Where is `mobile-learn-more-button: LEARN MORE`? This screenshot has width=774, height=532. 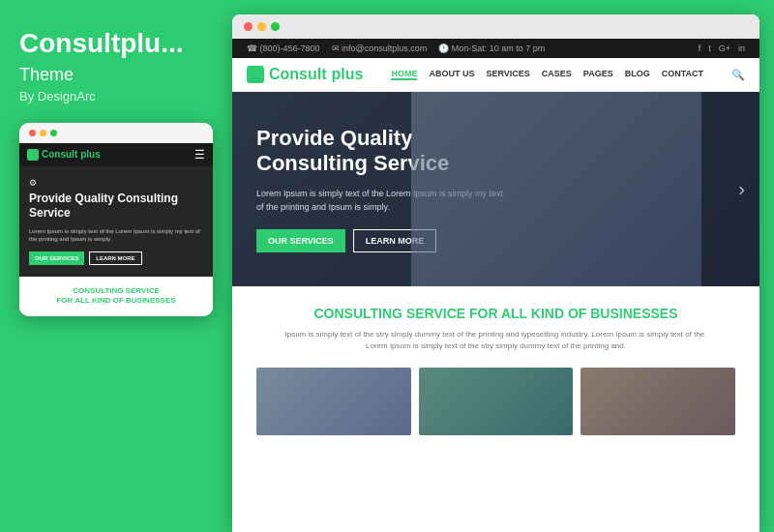 mobile-learn-more-button: LEARN MORE is located at coordinates (115, 258).